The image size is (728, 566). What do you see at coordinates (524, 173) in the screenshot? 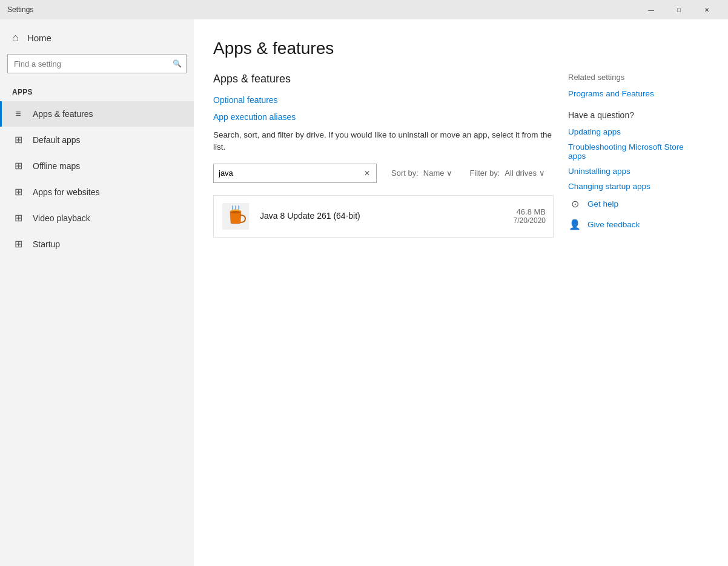
I see `filter-dropdown: All drives ∨` at bounding box center [524, 173].